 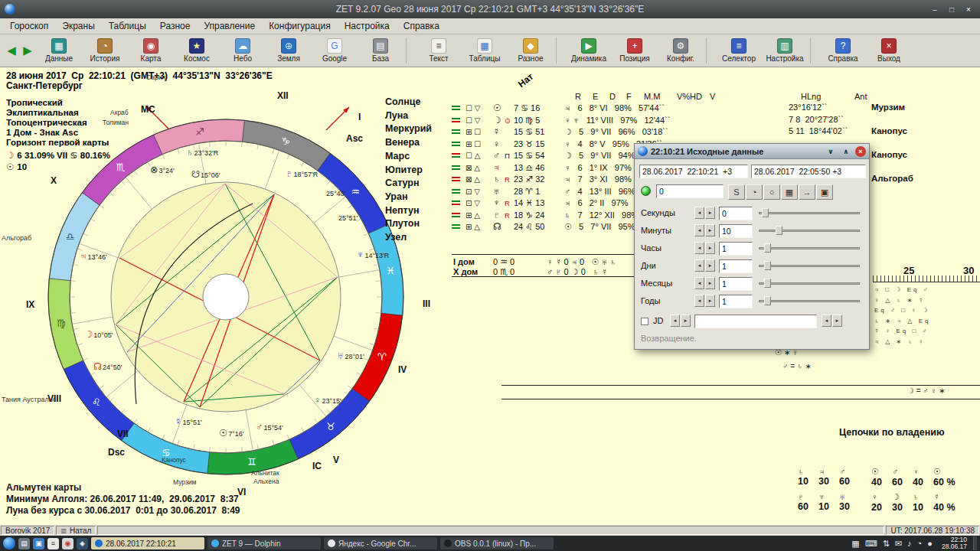 I want to click on slider-thumb-Годы, so click(x=767, y=301).